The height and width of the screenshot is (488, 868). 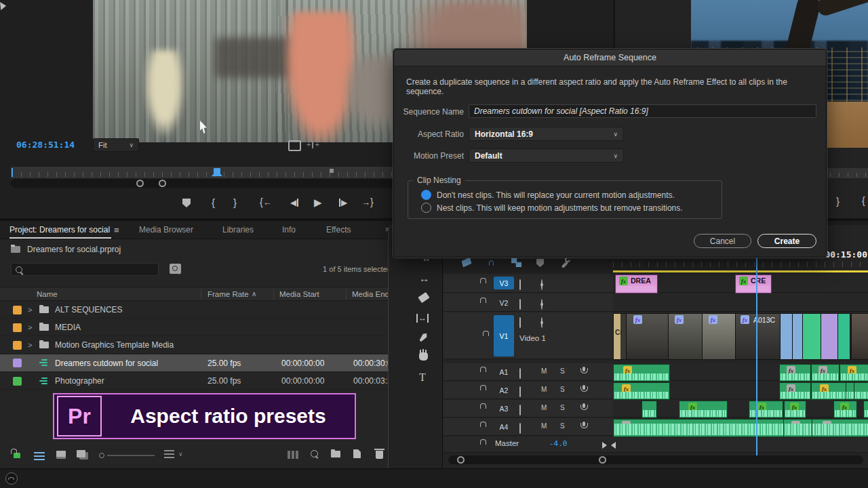 I want to click on aspect-ratio-select: Horizontal 16:9 ∨, so click(x=547, y=134).